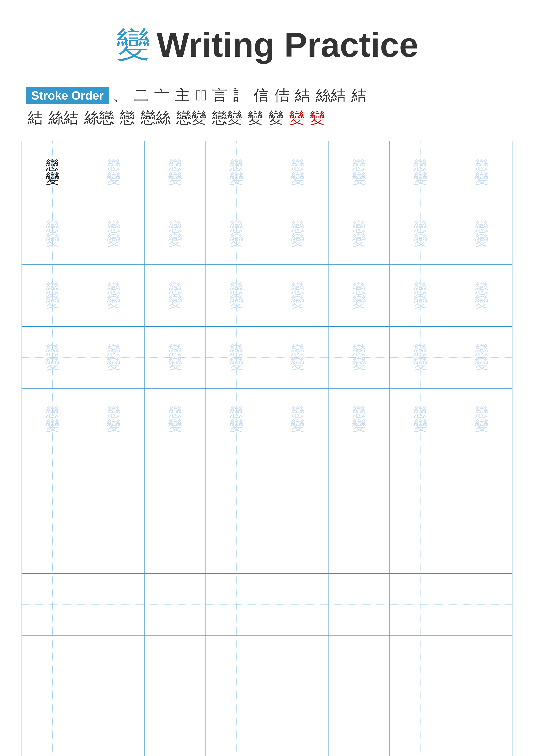 The height and width of the screenshot is (756, 534). Describe the element at coordinates (156, 118) in the screenshot. I see `stroke-17: 戀絲` at that location.